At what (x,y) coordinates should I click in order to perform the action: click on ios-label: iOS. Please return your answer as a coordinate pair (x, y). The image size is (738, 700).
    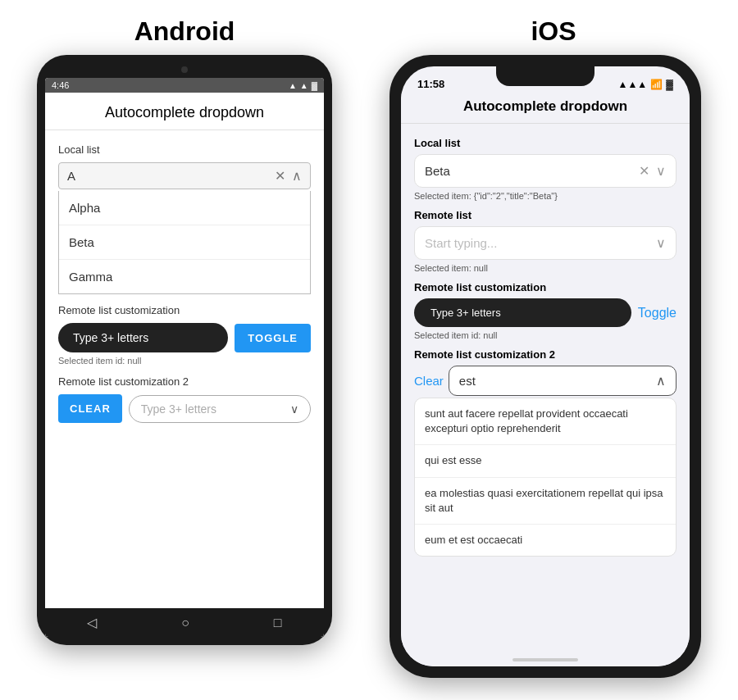
    Looking at the image, I should click on (554, 31).